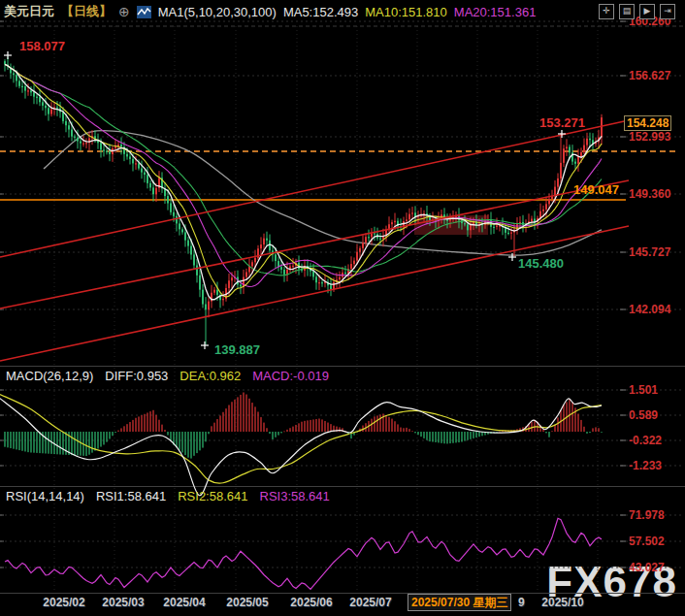 This screenshot has height=616, width=685. Describe the element at coordinates (45, 497) in the screenshot. I see `rsi-title: RSI(14,14,14)` at that location.